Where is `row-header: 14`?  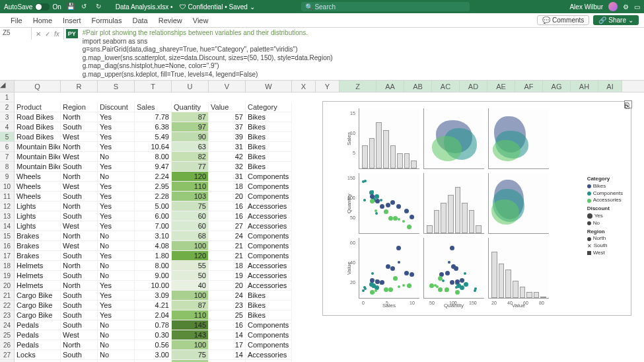 row-header: 14 is located at coordinates (7, 226).